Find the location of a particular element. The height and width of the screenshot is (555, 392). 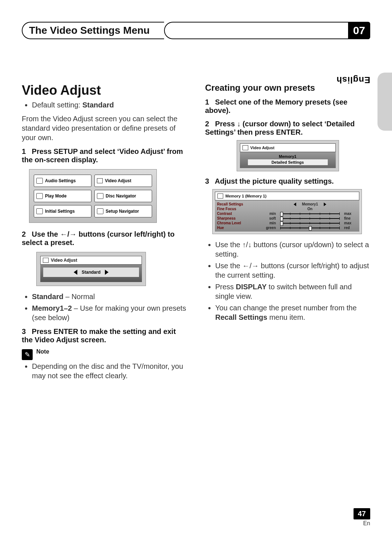

initial-icon is located at coordinates (40, 211).